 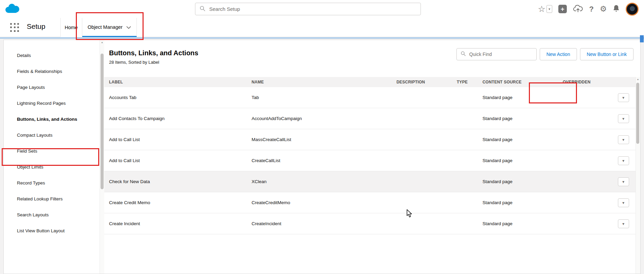 I want to click on column-header-label: LABEL, so click(x=175, y=82).